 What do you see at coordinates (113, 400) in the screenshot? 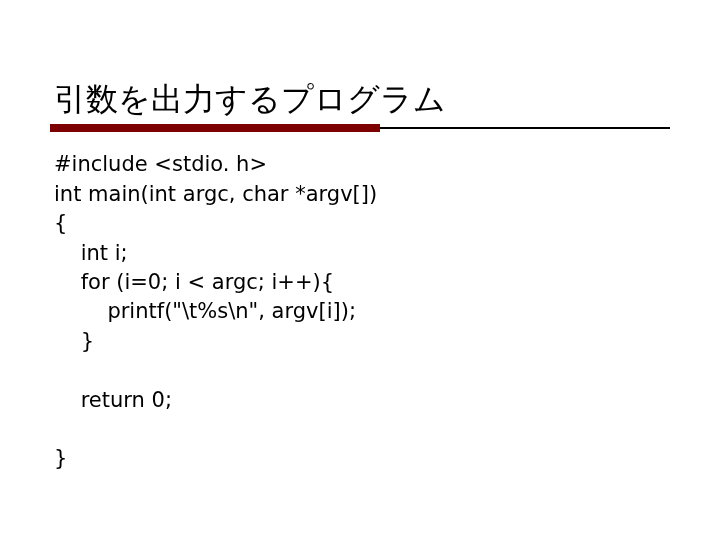
I see `code-line: return 0;` at bounding box center [113, 400].